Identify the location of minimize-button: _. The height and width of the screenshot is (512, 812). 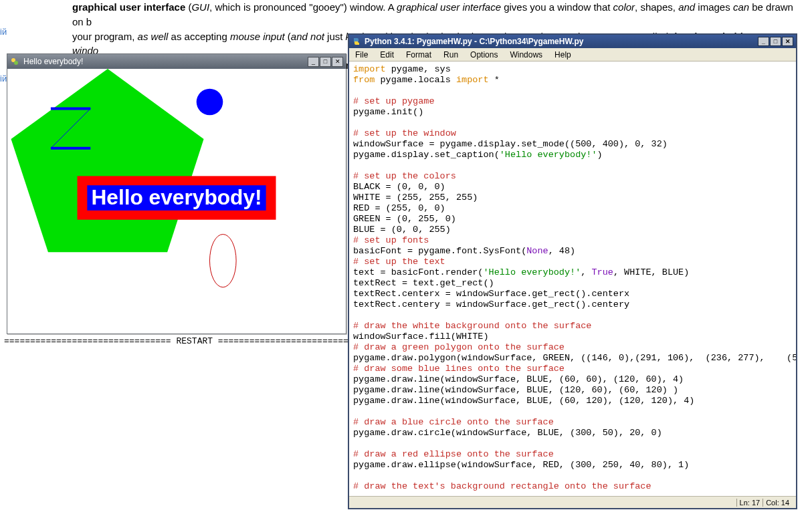
(313, 61).